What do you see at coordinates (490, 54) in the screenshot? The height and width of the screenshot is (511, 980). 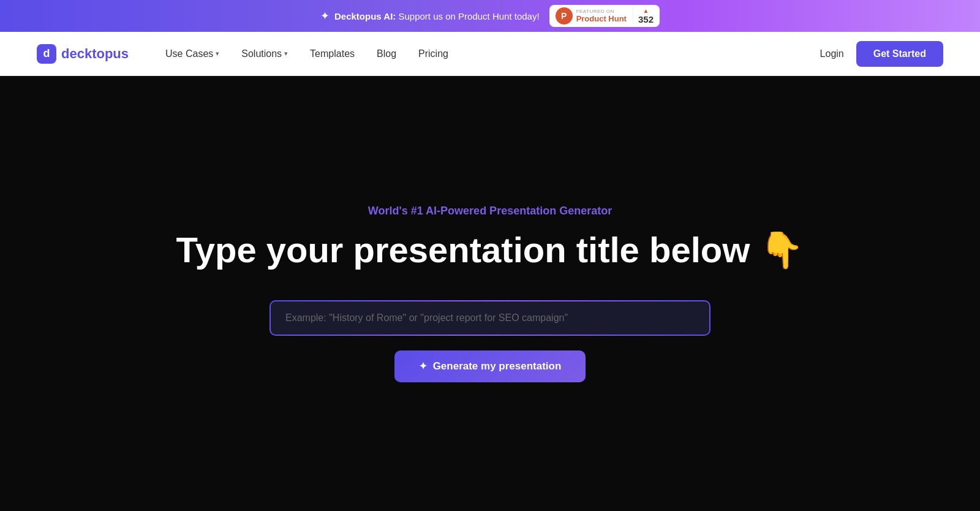 I see `navbar: d decktopus Use Cases ▾ Solutions ▾ Temp…` at bounding box center [490, 54].